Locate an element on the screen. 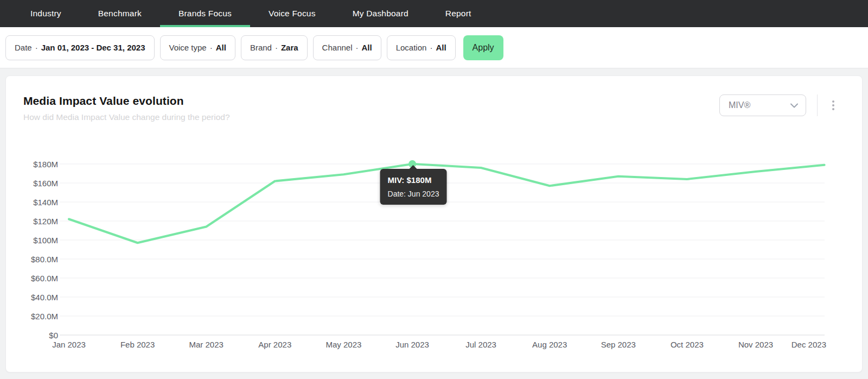  y-axis-labels: $0$20.0M$40.0M$60.0M$80.0M$100M$120M$140… is located at coordinates (44, 250).